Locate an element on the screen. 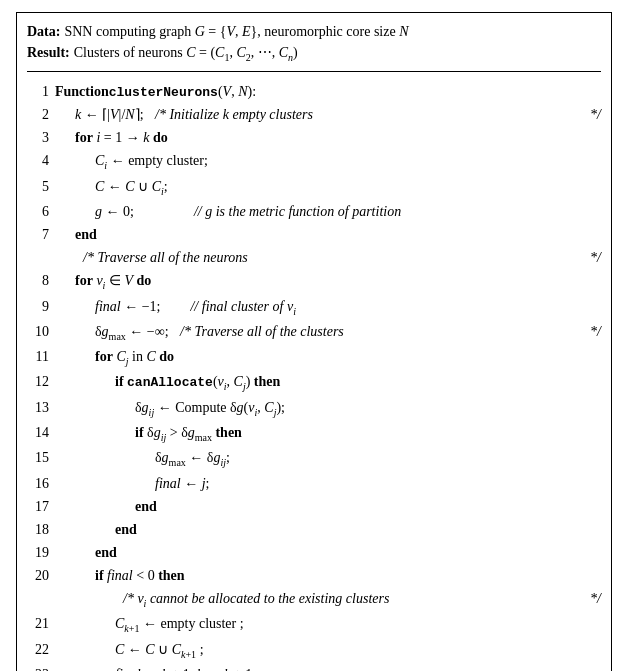  line-12: 12 if canAllocate(vi, Cj) then is located at coordinates (314, 382).